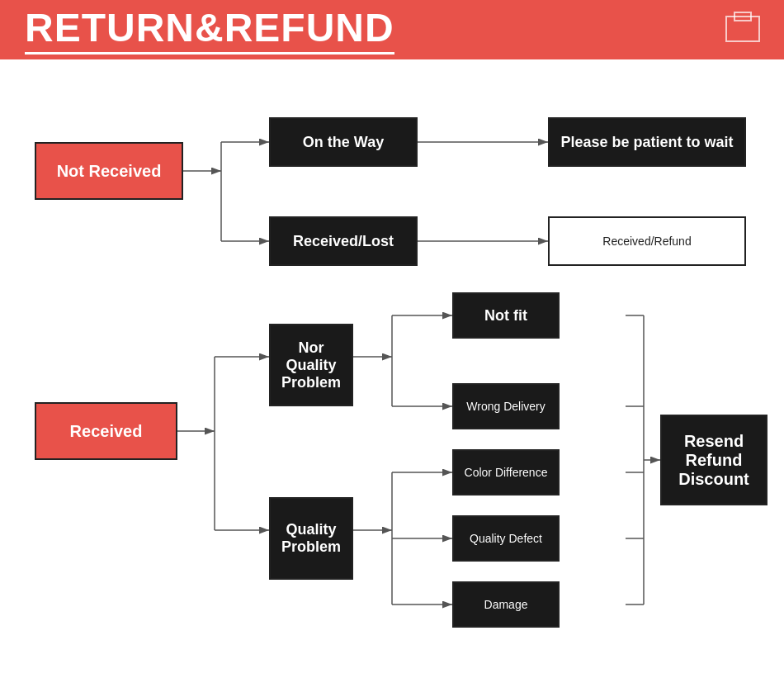  Describe the element at coordinates (311, 365) in the screenshot. I see `nor-quality-problem-box: Nor Quality Problem` at that location.